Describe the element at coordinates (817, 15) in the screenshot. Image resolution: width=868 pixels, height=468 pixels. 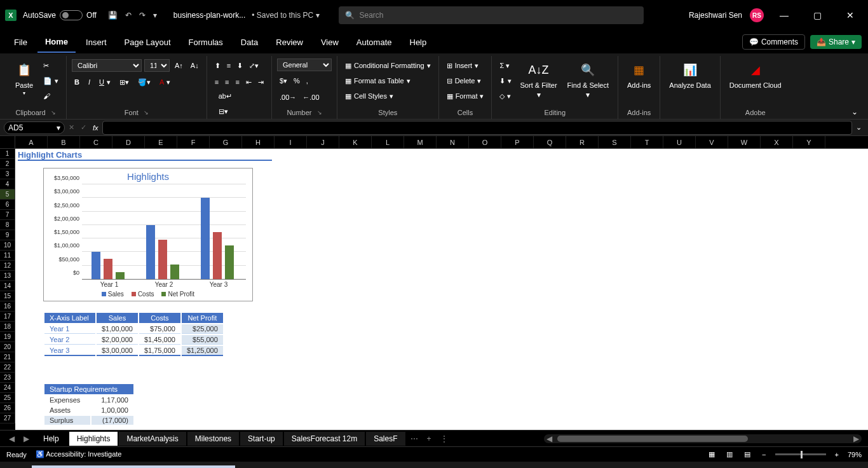
I see `restore-button: ▢` at that location.